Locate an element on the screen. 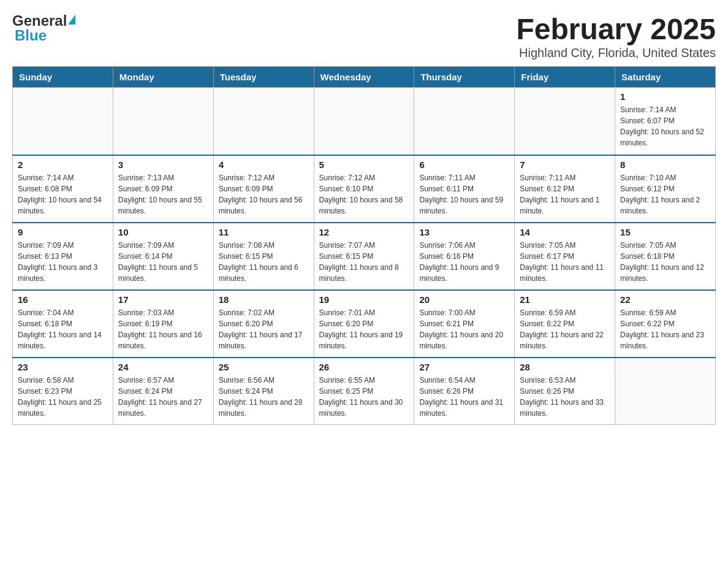  calendar-cell: 24Sunrise: 6:57 AMSunset: 6:24 PMDayligh… is located at coordinates (163, 391).